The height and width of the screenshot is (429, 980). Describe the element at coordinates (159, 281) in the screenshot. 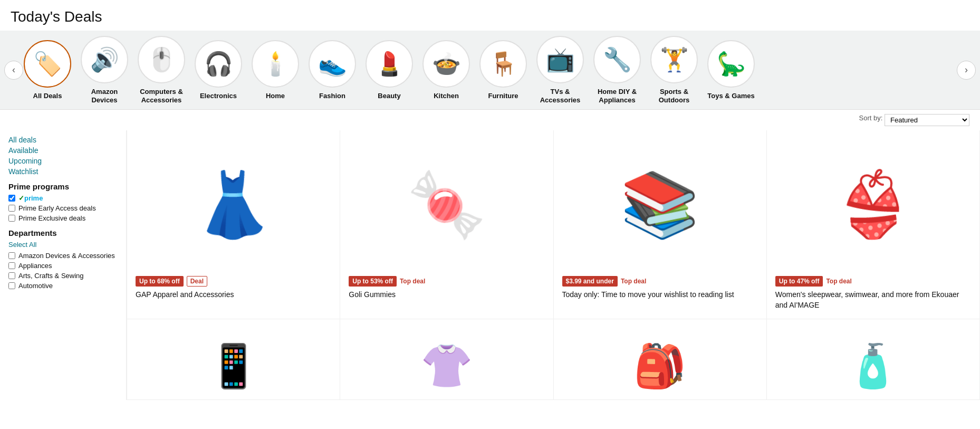

I see `deal-discount-badge-gap-apparel: Up to 68% off` at that location.